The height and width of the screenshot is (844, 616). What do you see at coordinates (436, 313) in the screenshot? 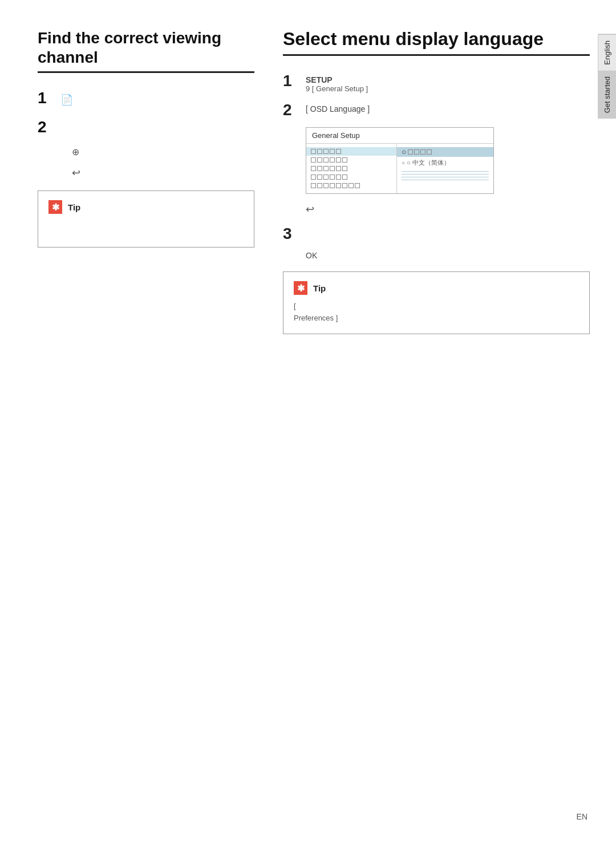
I see `tip-content-right: [ Preferences ]` at bounding box center [436, 313].